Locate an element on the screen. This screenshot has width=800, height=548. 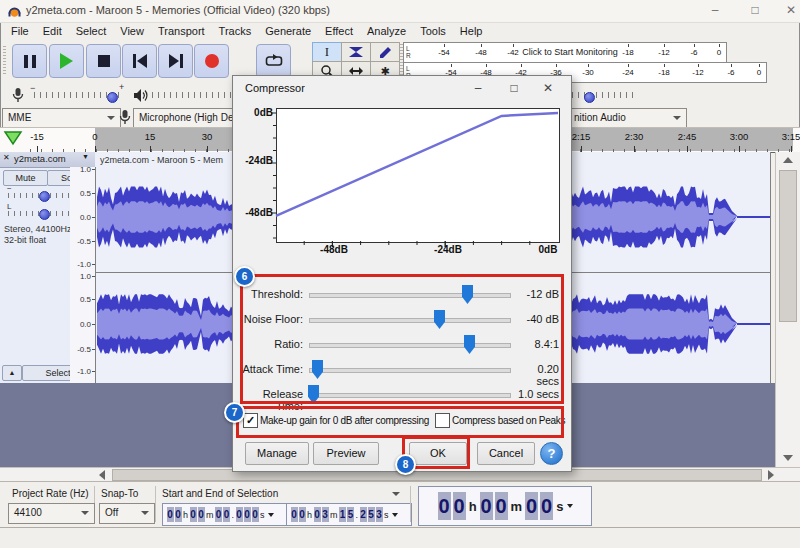
y-tick-minus48db: -48dB is located at coordinates (255, 212).